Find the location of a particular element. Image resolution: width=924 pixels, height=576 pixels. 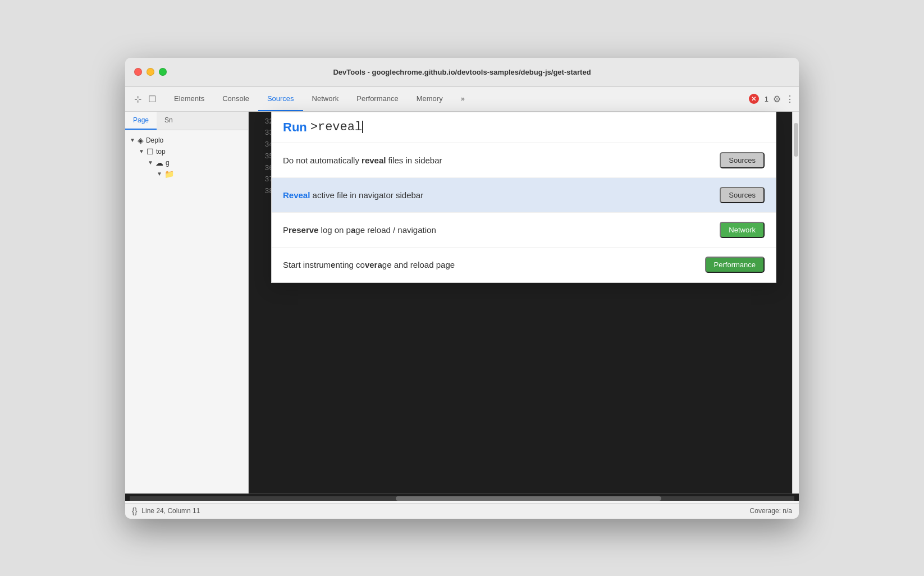

window-title: DevTools - googlechrome.github.io/devtoo… is located at coordinates (461, 72).